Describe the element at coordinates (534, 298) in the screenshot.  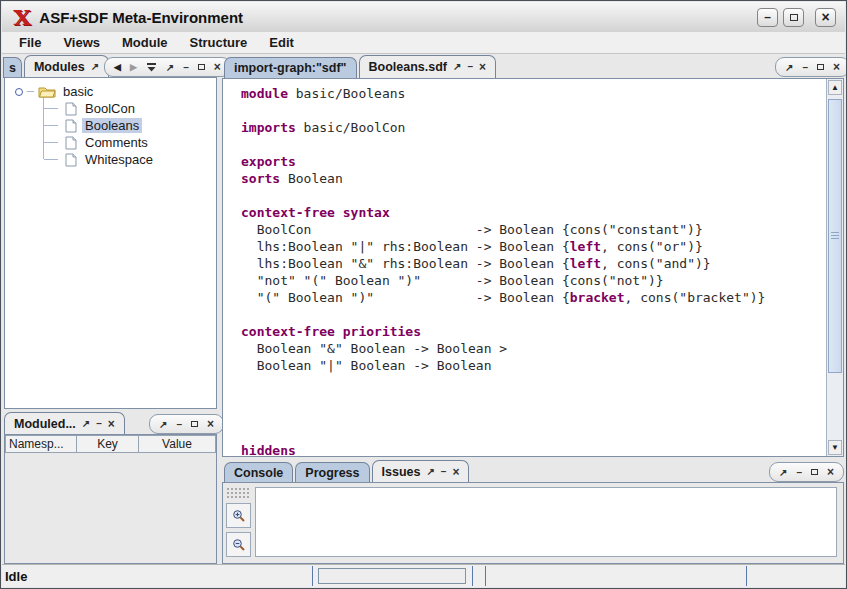
I see `code-line: "(" Boolean ")" -> Boolean {bracket, con…` at that location.